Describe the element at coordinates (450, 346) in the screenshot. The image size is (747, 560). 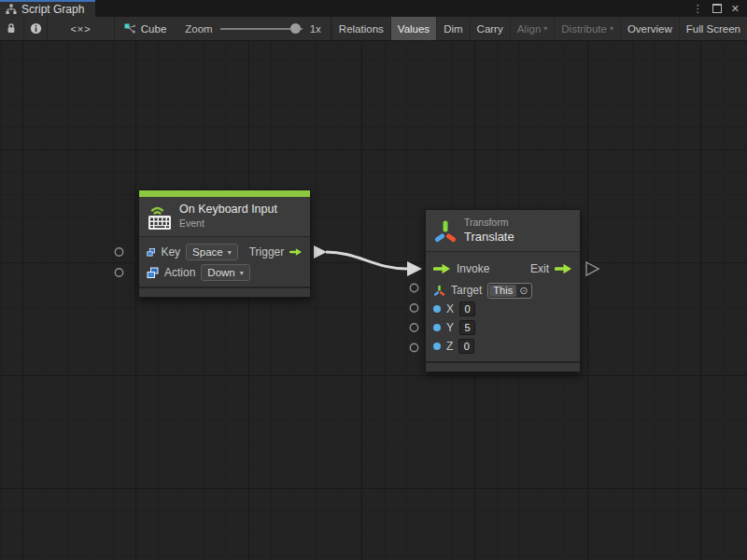
I see `z-label: Z` at that location.